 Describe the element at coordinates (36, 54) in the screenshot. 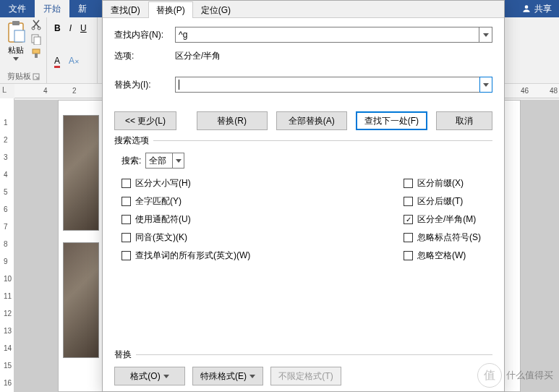

I see `format-painter-icon` at that location.